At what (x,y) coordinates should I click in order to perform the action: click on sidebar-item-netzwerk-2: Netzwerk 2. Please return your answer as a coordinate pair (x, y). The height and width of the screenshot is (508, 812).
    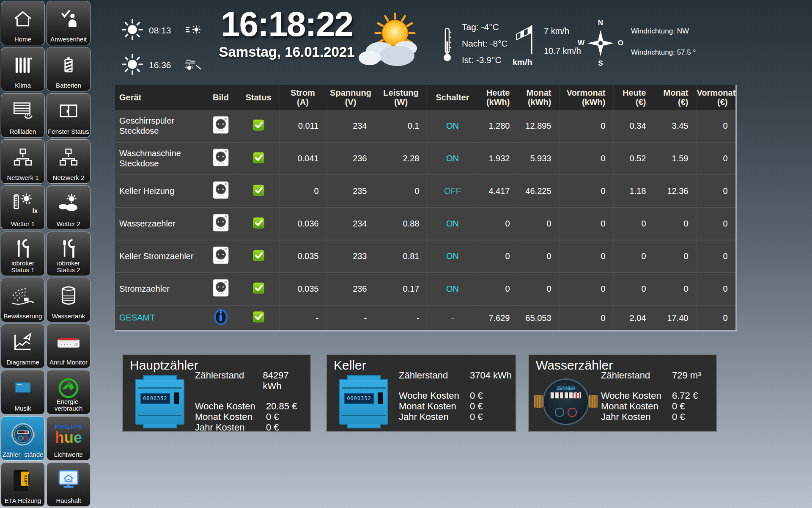
    Looking at the image, I should click on (69, 162).